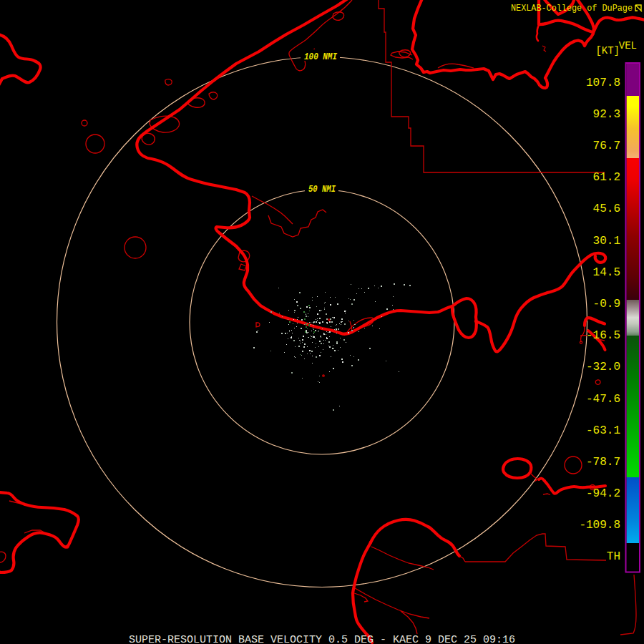 The height and width of the screenshot is (644, 644). I want to click on svg-text:SUPER-RESOLUTION BASE VELOCITY: SUPER-RESOLUTION BASE VELOCITY 0.5 DEG -…, so click(322, 639).